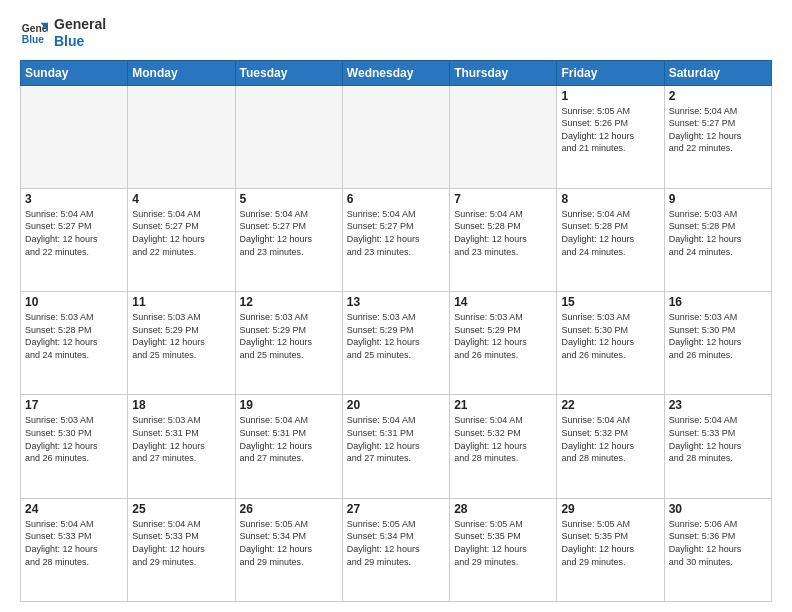 This screenshot has width=792, height=612. Describe the element at coordinates (80, 24) in the screenshot. I see `logo-general: General` at that location.